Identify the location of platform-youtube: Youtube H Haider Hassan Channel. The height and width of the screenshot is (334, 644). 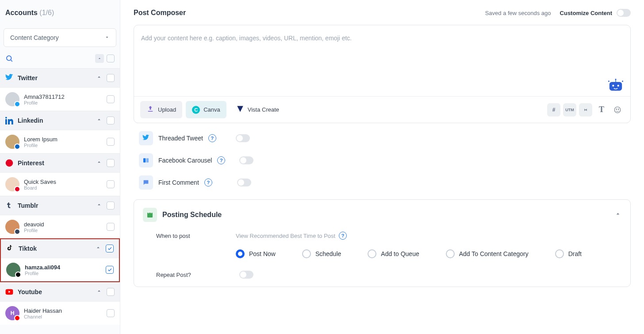
(60, 303).